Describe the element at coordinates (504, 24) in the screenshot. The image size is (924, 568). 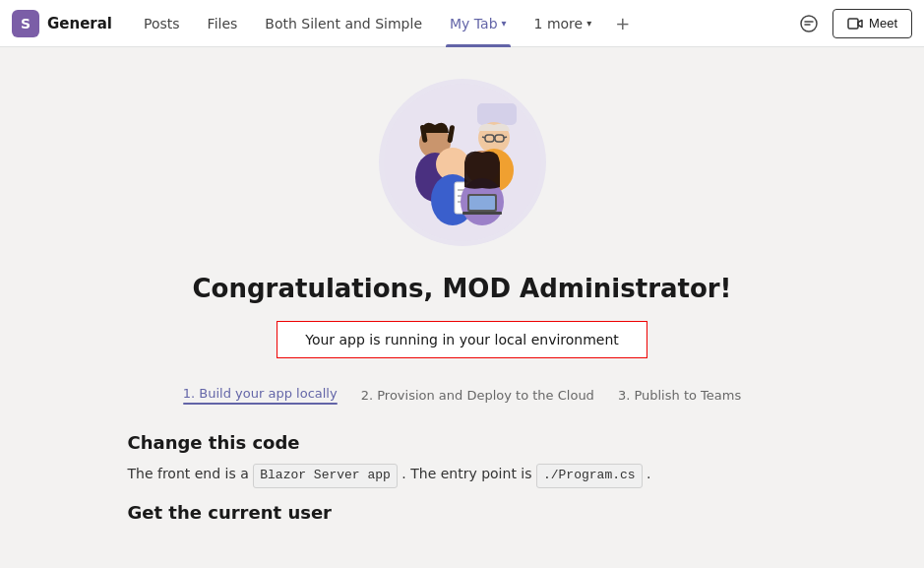
I see `chevron-down-icon: ▾` at that location.